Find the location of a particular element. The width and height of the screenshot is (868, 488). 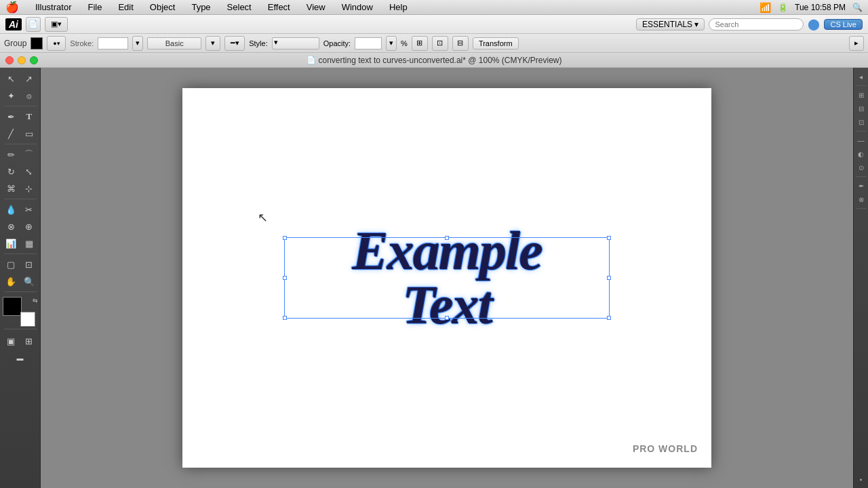

pathfinder-panel-button: ⊟ is located at coordinates (861, 108).